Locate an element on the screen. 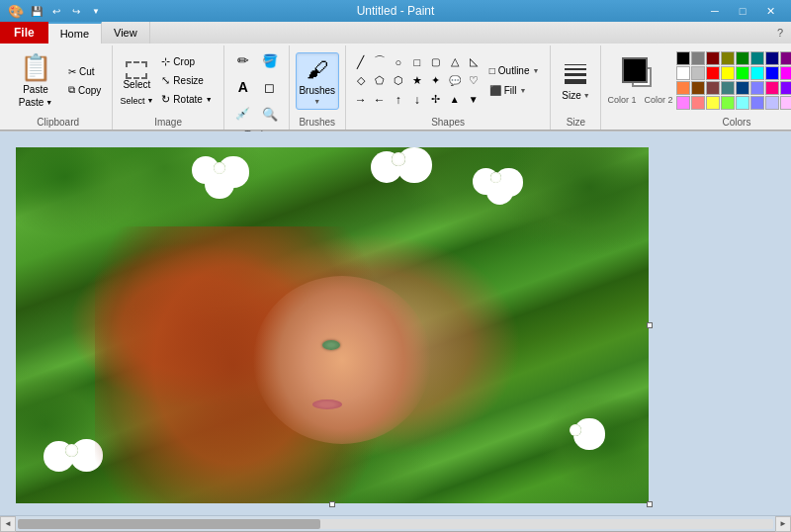  magnify-tool: 🔍 is located at coordinates (270, 114).